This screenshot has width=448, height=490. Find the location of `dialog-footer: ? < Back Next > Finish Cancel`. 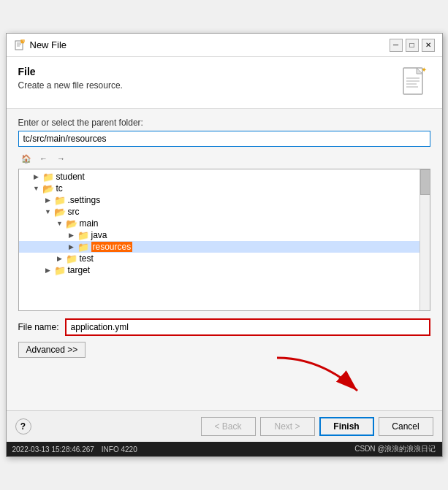

dialog-footer: ? < Back Next > Finish Cancel is located at coordinates (224, 426).